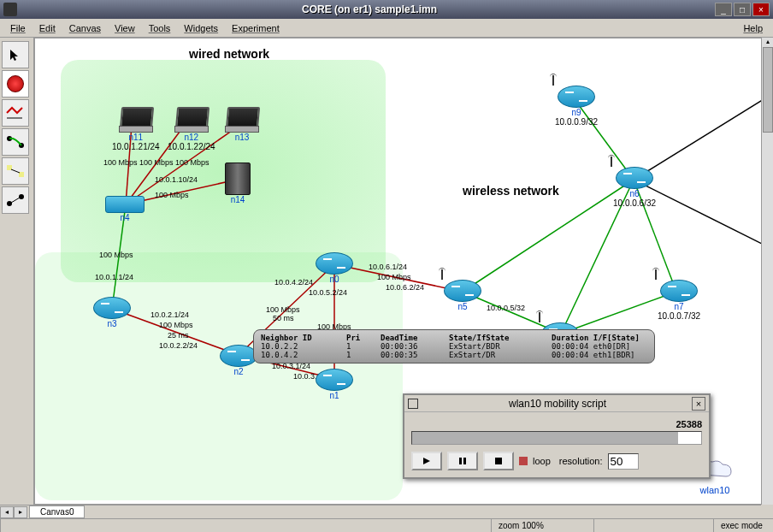  I want to click on status-empty, so click(245, 525).